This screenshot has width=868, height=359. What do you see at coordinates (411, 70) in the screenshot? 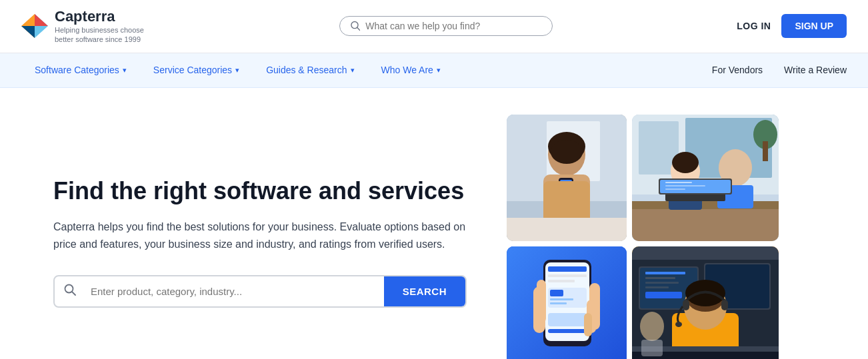
I see `nav-item-who-we-are: Who We Are ▾` at bounding box center [411, 70].